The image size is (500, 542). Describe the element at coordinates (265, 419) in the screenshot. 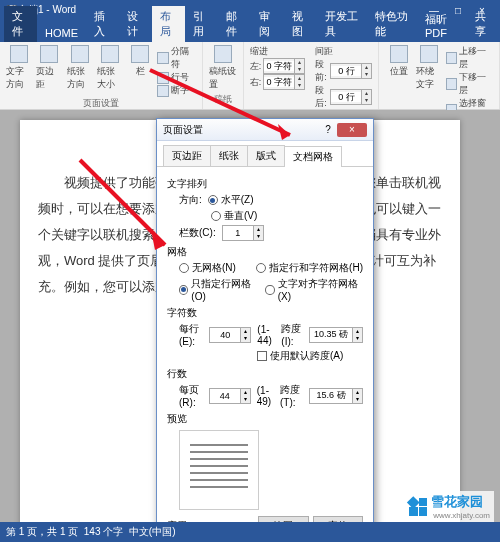

I see `section-preview: 预览` at that location.